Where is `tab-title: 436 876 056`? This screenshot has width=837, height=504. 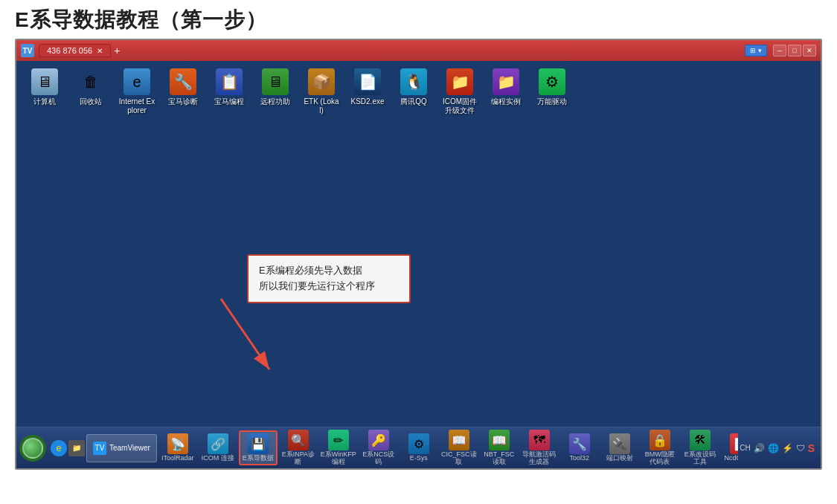 tab-title: 436 876 056 is located at coordinates (70, 51).